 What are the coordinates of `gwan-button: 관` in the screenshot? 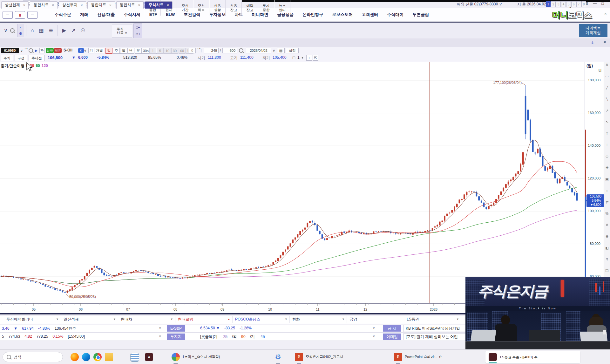 It's located at (42, 51).